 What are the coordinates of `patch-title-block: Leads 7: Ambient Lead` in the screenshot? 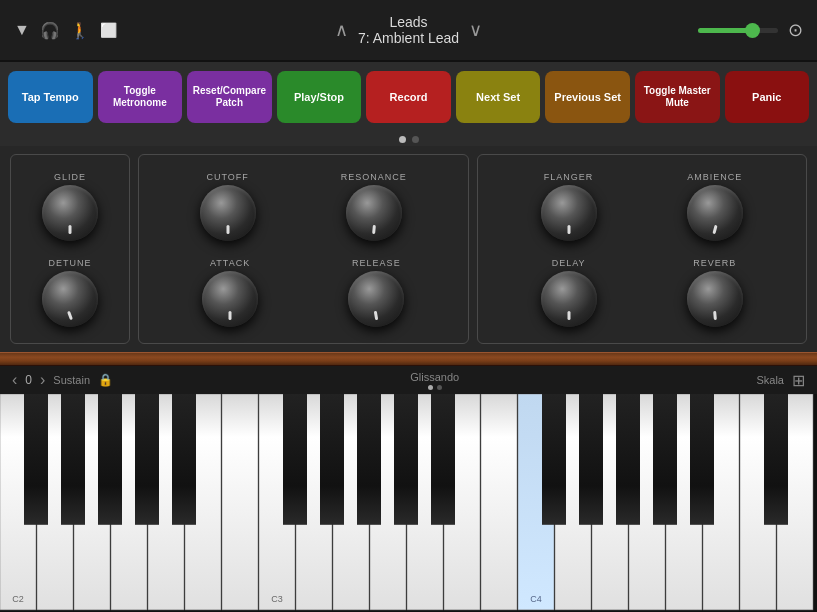 It's located at (408, 30).